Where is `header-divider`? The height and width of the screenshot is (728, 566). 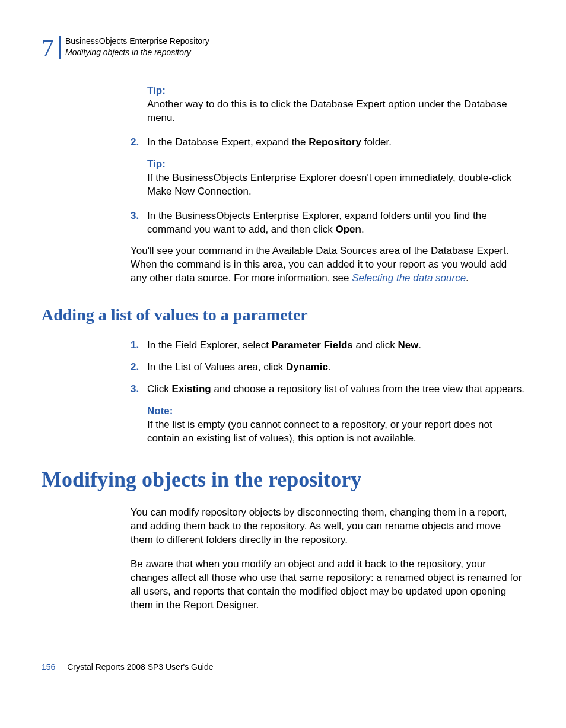
header-divider is located at coordinates (59, 47).